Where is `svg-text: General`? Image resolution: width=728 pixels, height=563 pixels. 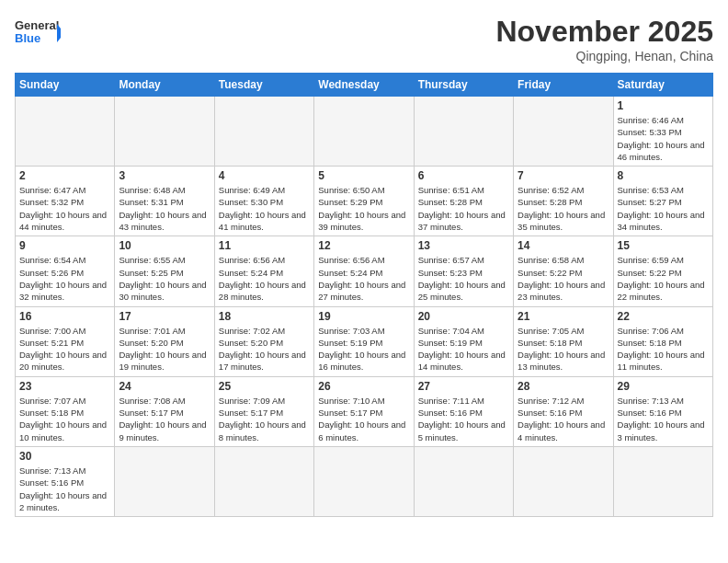 svg-text: General is located at coordinates (37, 26).